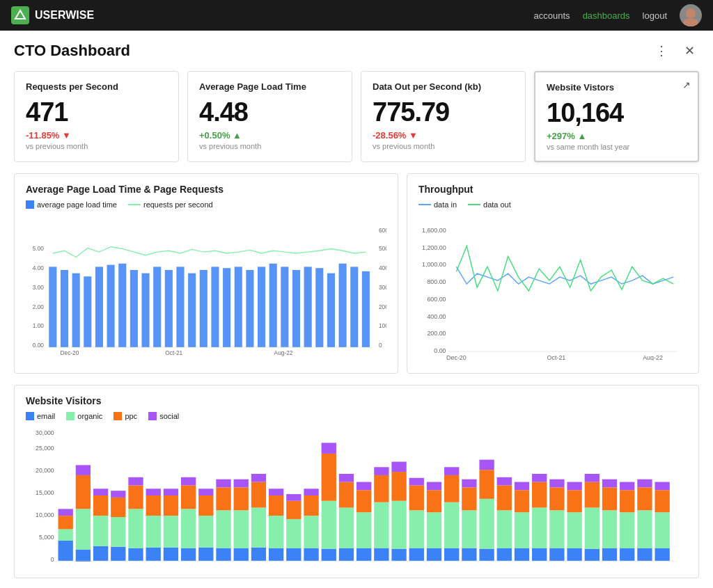 The image size is (713, 588). I want to click on legend-line-in, so click(425, 205).